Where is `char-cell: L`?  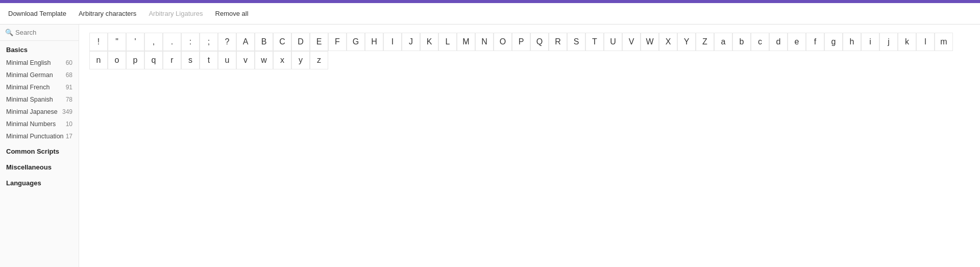 char-cell: L is located at coordinates (448, 42).